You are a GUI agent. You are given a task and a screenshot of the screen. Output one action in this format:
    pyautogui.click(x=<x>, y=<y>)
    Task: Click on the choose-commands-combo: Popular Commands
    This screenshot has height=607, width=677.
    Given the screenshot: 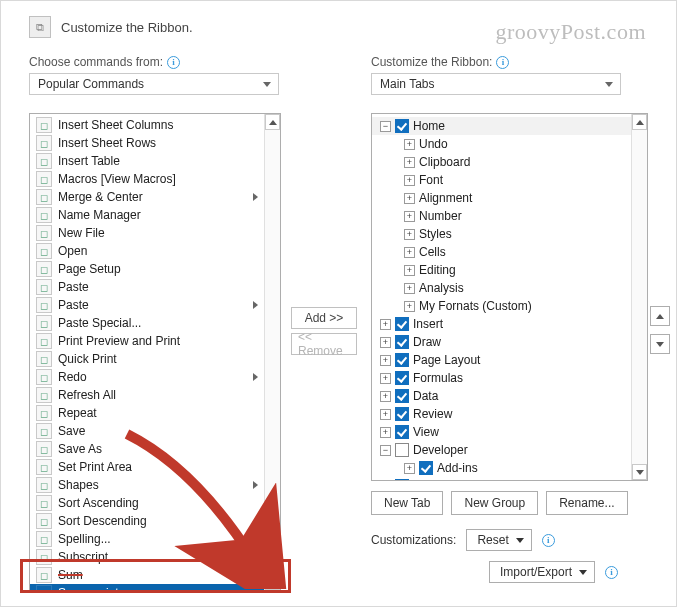 What is the action you would take?
    pyautogui.click(x=154, y=84)
    